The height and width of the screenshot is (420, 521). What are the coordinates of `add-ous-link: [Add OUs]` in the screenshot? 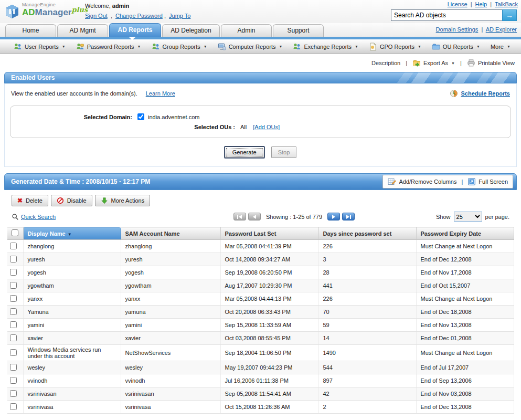 It's located at (267, 127).